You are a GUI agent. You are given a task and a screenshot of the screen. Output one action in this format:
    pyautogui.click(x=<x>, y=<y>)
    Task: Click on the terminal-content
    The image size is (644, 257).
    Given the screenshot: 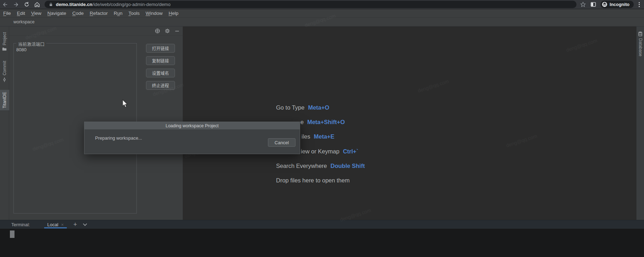 What is the action you would take?
    pyautogui.click(x=322, y=243)
    